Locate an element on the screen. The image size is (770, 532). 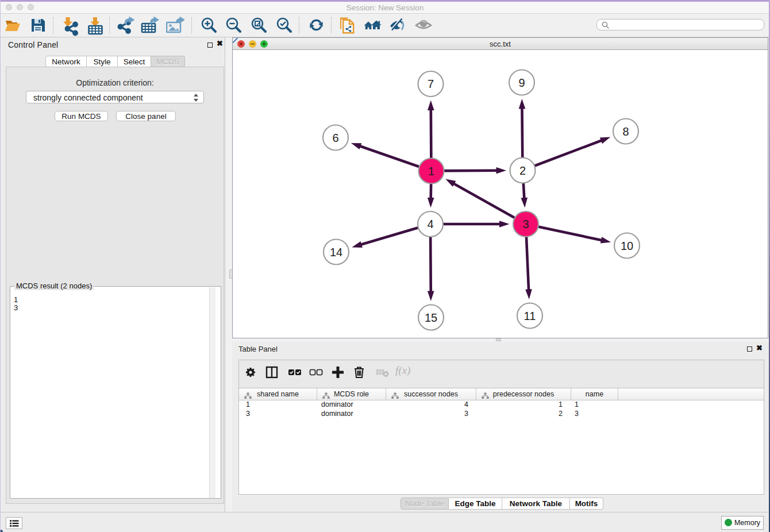
svg-text: 10 is located at coordinates (627, 246).